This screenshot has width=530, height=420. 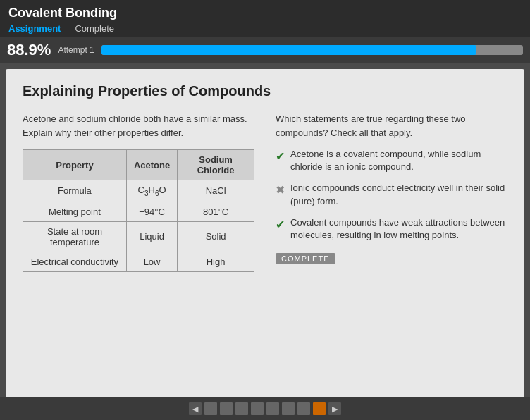 I want to click on page-title: Covalent Bonding, so click(x=265, y=13).